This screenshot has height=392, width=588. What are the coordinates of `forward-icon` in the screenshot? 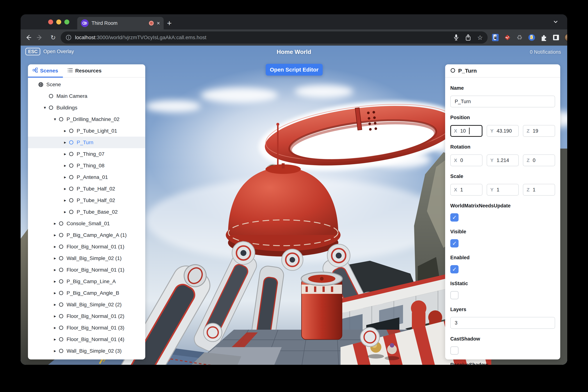 It's located at (42, 38).